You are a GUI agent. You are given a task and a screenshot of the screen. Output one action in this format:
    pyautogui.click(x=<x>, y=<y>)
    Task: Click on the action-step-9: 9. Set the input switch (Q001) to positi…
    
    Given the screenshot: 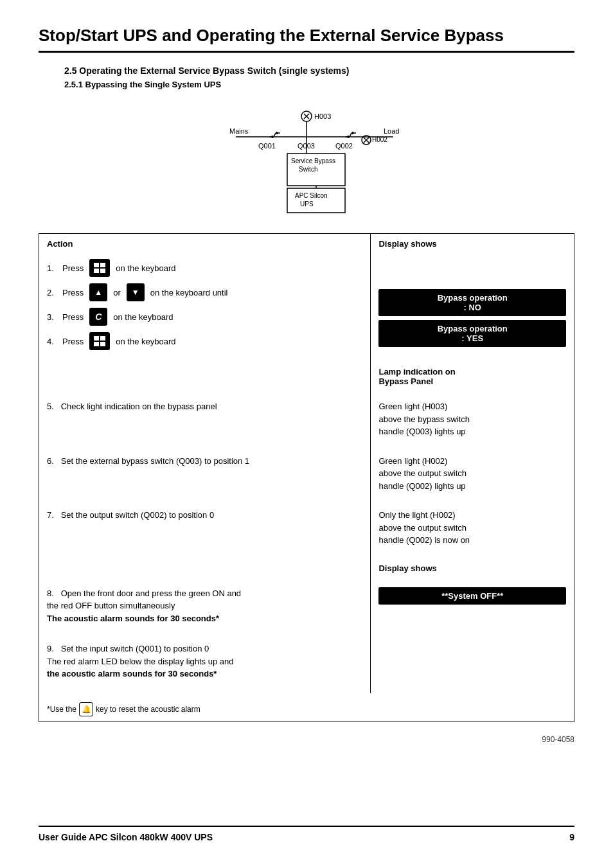 What is the action you would take?
    pyautogui.click(x=205, y=666)
    